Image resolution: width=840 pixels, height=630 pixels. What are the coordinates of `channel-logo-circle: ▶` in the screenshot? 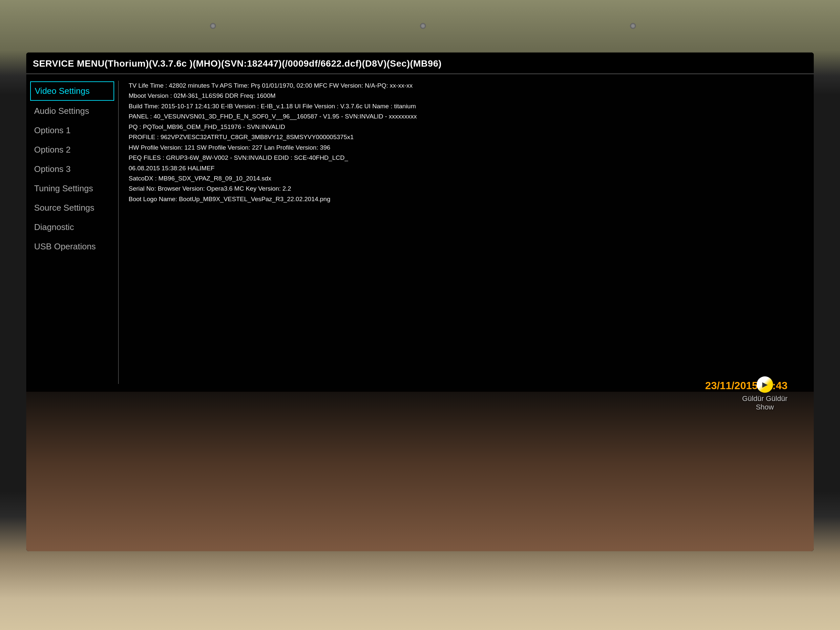 It's located at (765, 384).